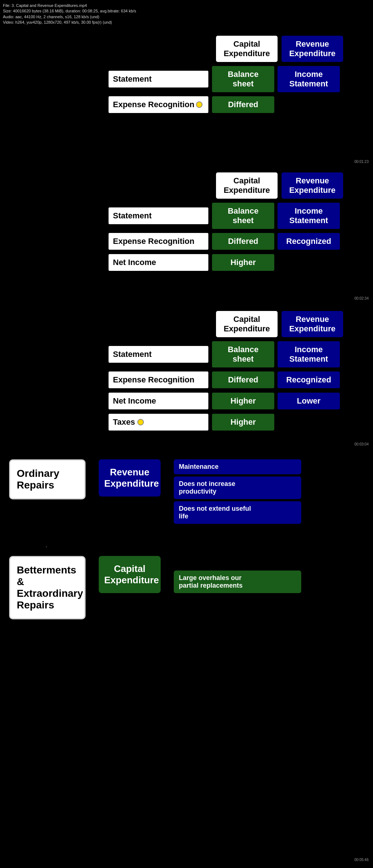  What do you see at coordinates (243, 422) in the screenshot?
I see `cap-taxes-3: Higher` at bounding box center [243, 422].